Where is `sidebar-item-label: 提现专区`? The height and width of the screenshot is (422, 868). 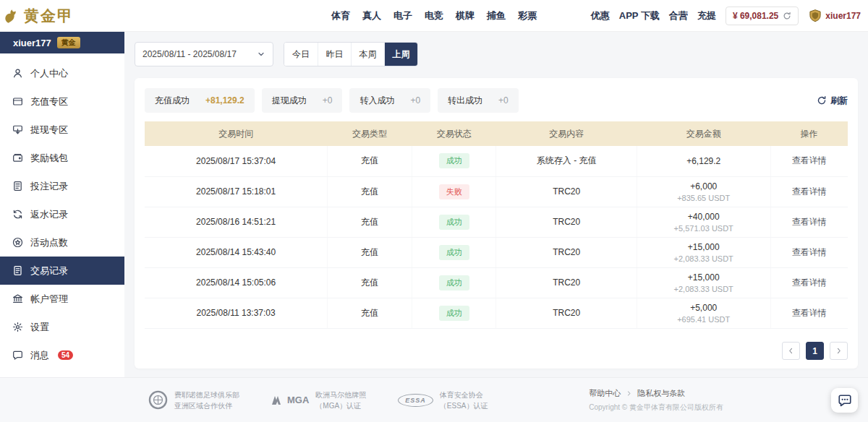
sidebar-item-label: 提现专区 is located at coordinates (49, 130).